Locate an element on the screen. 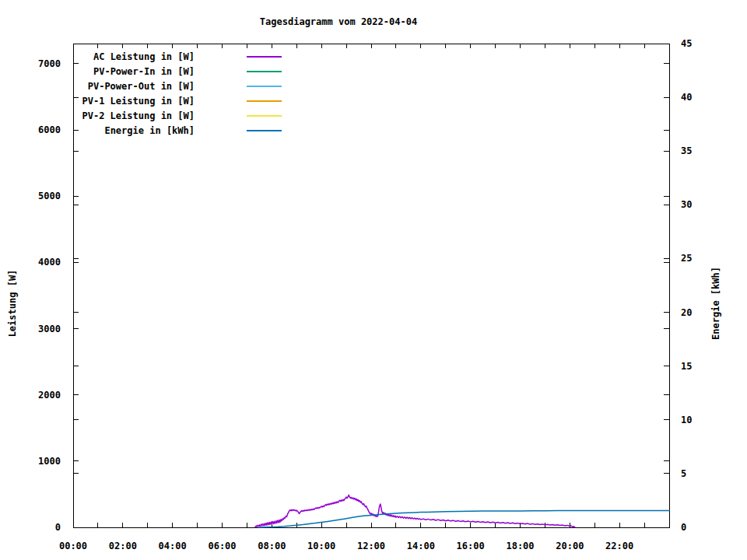 This screenshot has width=747, height=560. y-tick-label: 5000 is located at coordinates (50, 196).